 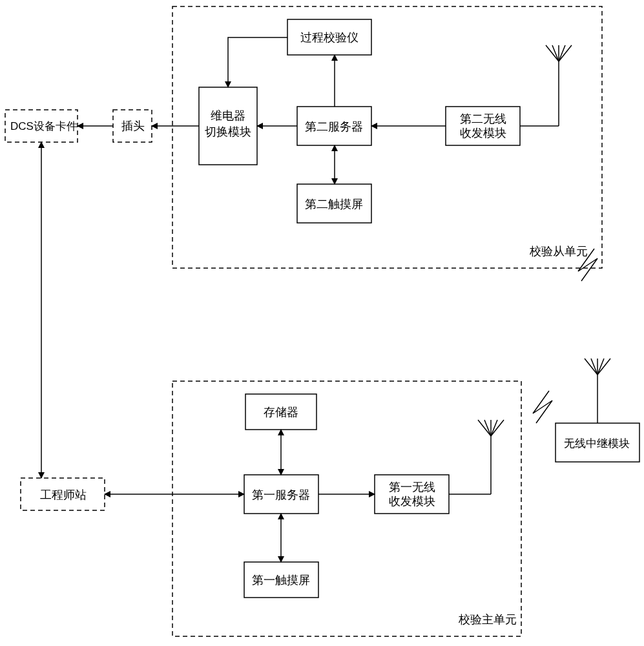 What do you see at coordinates (487, 620) in the screenshot?
I see `master-unit-label: 校验主单元` at bounding box center [487, 620].